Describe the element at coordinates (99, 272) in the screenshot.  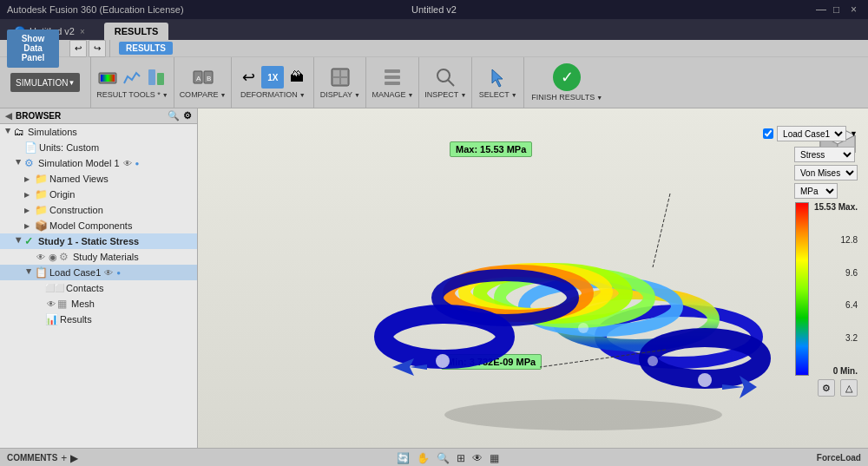
I see `tree-load-case: ▶ 📋 Load Case1 👁 ●` at that location.